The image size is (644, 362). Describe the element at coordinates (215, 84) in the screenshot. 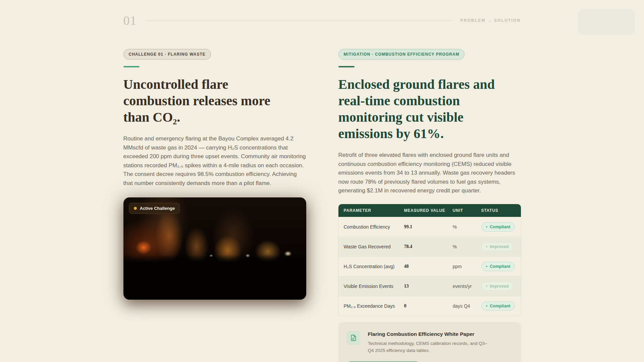

I see `challenge-heading-line: Uncontrolled flare` at that location.